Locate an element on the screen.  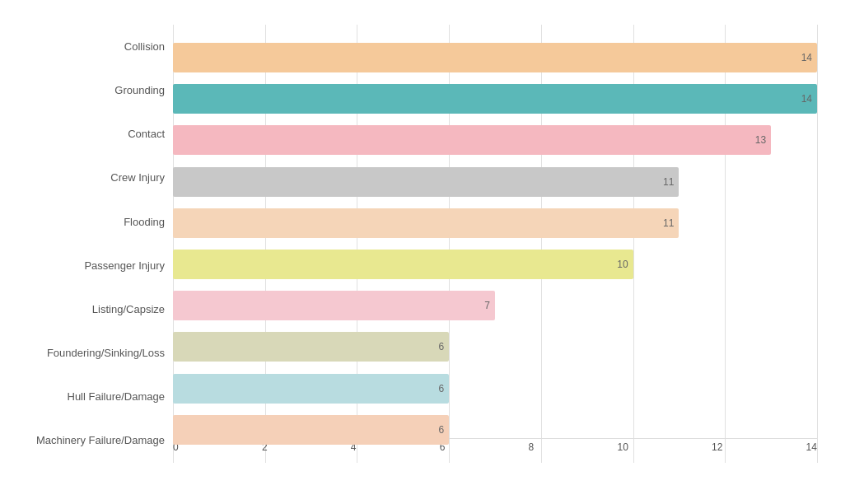
bar: 13 is located at coordinates (472, 140).